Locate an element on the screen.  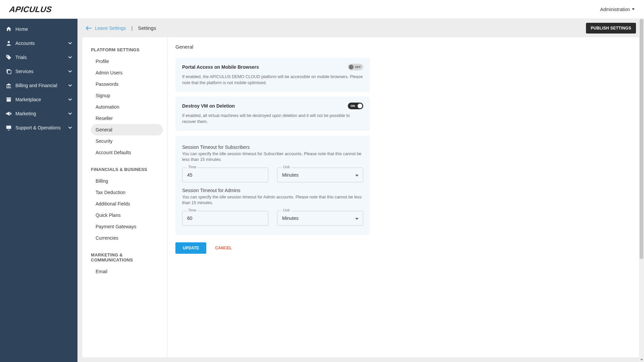
topbar: APICULUS Administration is located at coordinates (322, 9).